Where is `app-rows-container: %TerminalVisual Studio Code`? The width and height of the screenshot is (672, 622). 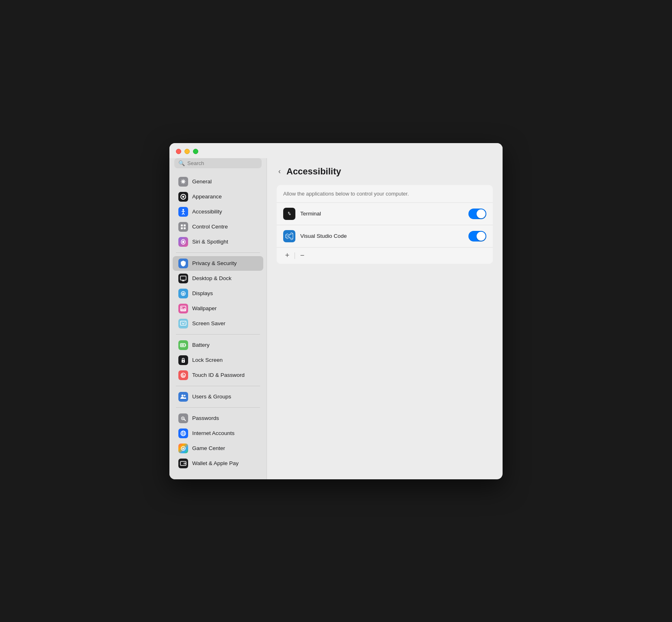
app-rows-container: %TerminalVisual Studio Code is located at coordinates (385, 225).